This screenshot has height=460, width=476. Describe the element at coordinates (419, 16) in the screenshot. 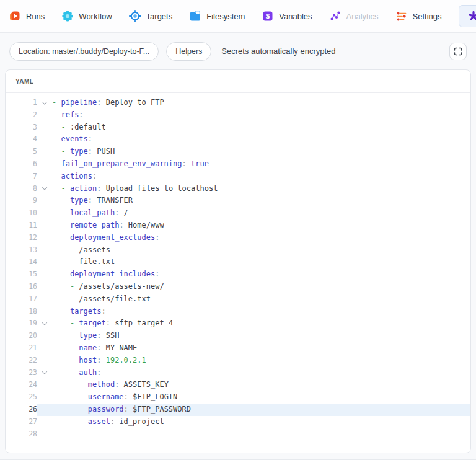

I see `nav-item-settings: Settings` at that location.